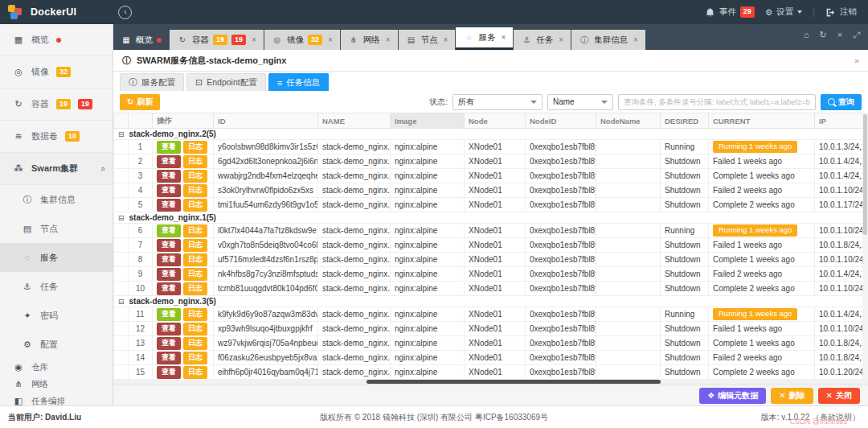  Describe the element at coordinates (823, 35) in the screenshot. I see `refresh-icon: ↻` at that location.